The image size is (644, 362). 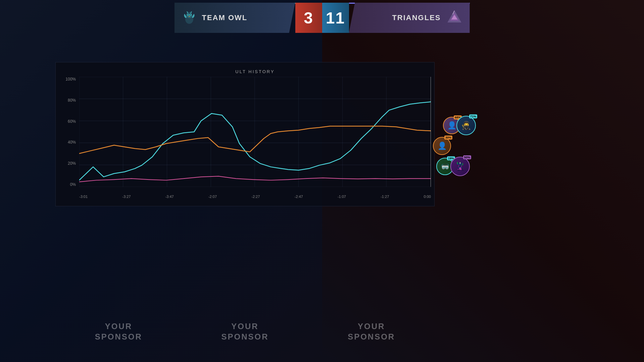 What do you see at coordinates (68, 100) in the screenshot?
I see `y-label-80: 80%` at bounding box center [68, 100].